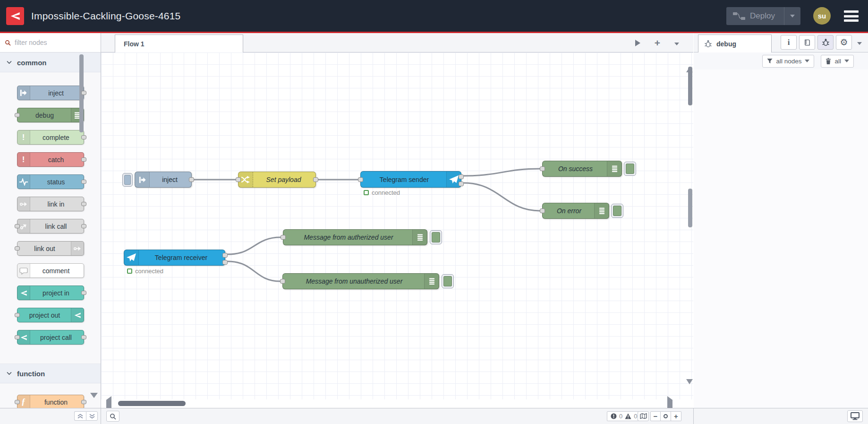 The height and width of the screenshot is (424, 868). Describe the element at coordinates (80, 416) in the screenshot. I see `collapse-categories-button` at that location.